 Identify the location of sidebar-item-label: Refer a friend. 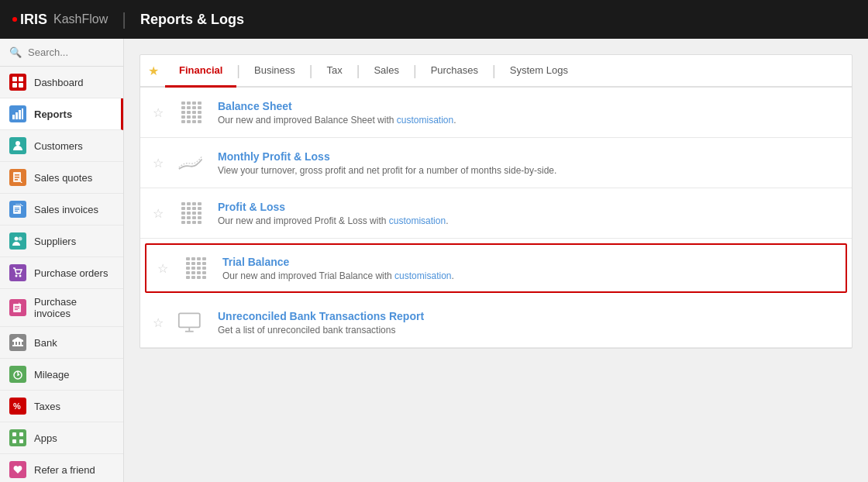
(65, 470).